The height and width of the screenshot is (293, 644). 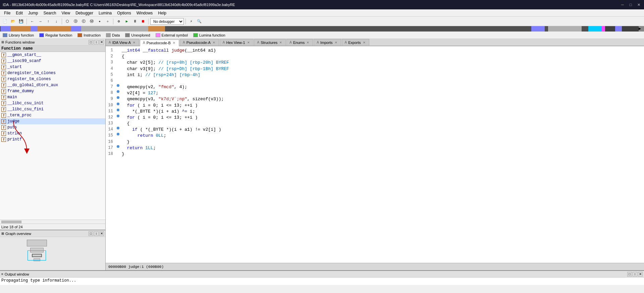 What do you see at coordinates (270, 42) in the screenshot?
I see `tab-structures: A Structures ✕` at bounding box center [270, 42].